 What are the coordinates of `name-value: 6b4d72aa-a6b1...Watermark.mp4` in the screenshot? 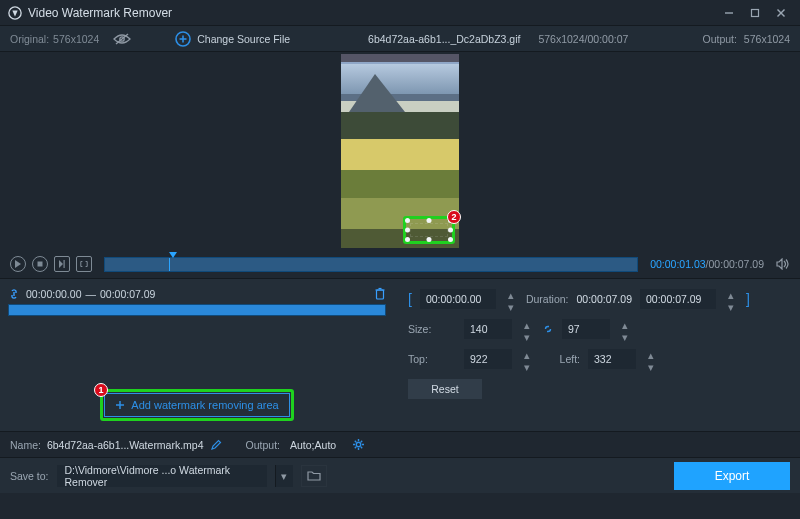 It's located at (126, 445).